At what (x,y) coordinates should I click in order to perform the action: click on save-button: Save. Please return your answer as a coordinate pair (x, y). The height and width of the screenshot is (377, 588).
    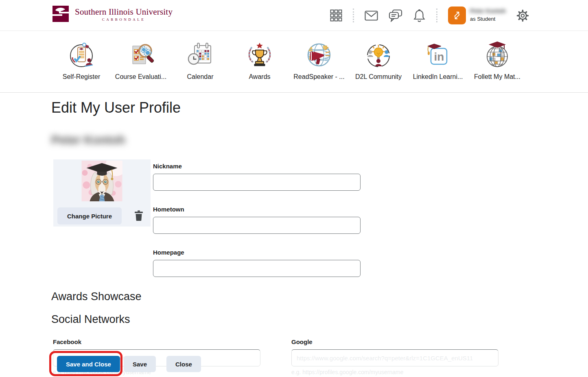
    Looking at the image, I should click on (140, 364).